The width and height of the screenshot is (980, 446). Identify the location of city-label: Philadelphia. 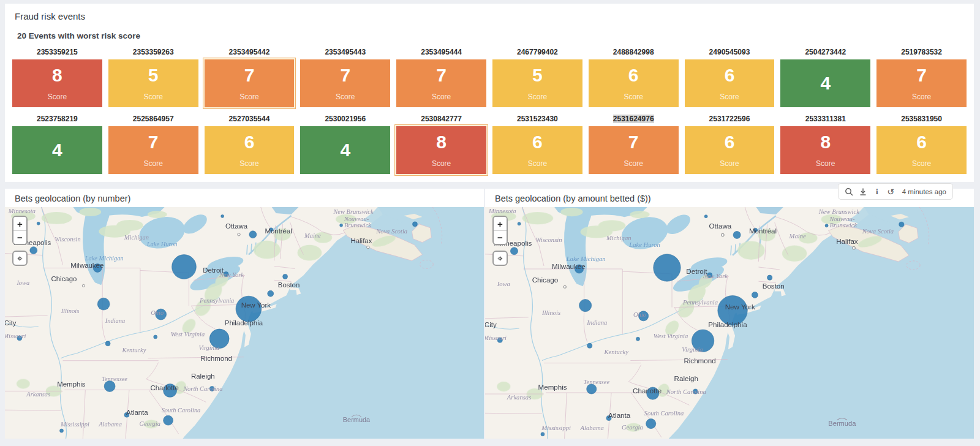
(244, 323).